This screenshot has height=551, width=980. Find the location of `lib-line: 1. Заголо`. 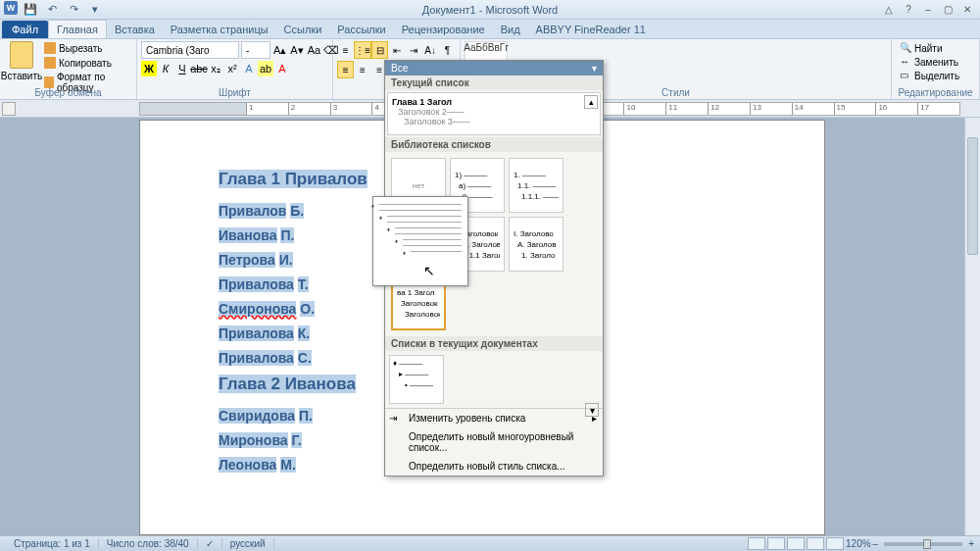

lib-line: 1. Заголо is located at coordinates (540, 255).